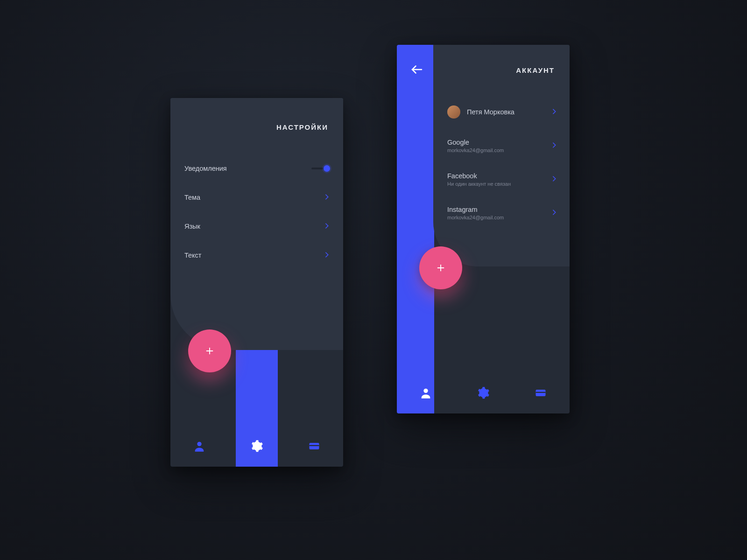 This screenshot has width=747, height=560. I want to click on account-row-profile: Петя Морковка, so click(502, 112).